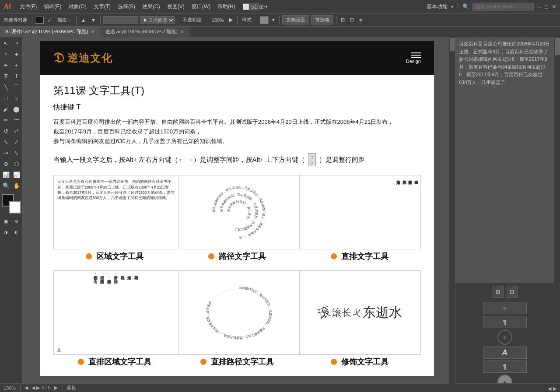 The image size is (560, 392). What do you see at coordinates (557, 46) in the screenshot?
I see `vert-scrollbar-thumb` at bounding box center [557, 46].